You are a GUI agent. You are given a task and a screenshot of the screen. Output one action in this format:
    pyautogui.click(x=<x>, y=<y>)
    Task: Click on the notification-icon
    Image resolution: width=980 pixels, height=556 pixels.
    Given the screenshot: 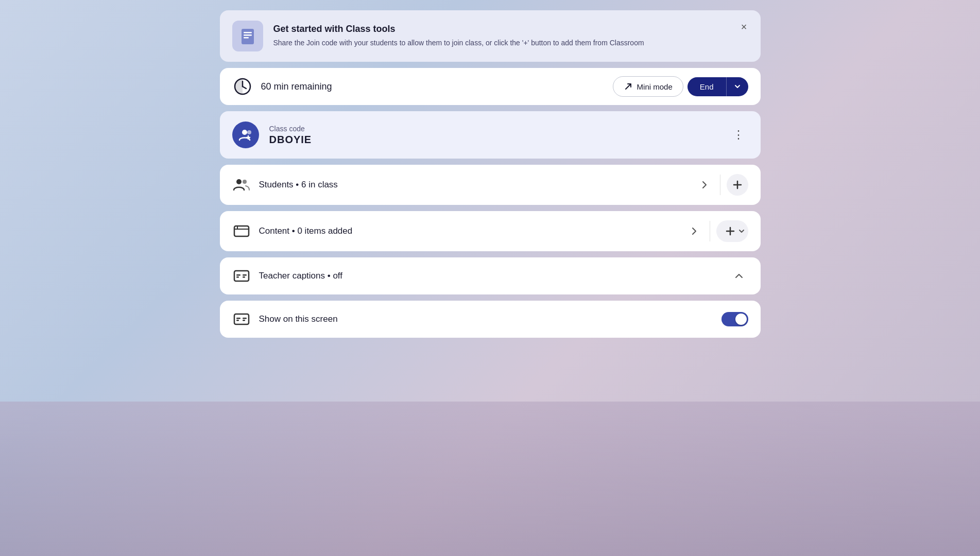 What is the action you would take?
    pyautogui.click(x=248, y=36)
    